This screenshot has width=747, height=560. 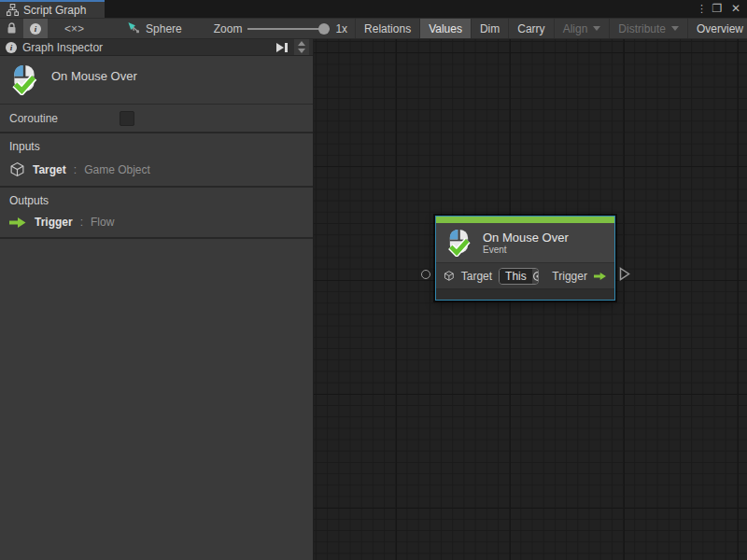 What do you see at coordinates (536, 276) in the screenshot?
I see `object-picker-icon` at bounding box center [536, 276].